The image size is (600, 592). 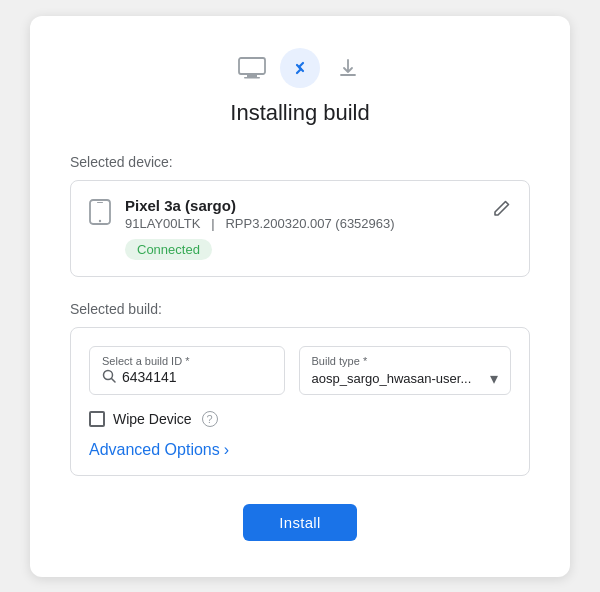 I want to click on search-icon, so click(x=109, y=378).